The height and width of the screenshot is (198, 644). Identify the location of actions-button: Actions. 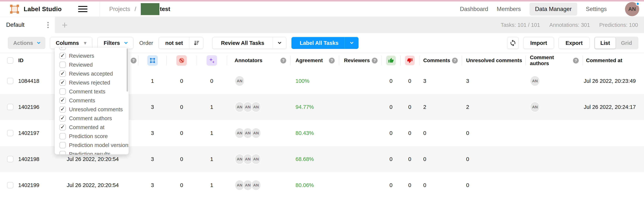
(26, 43).